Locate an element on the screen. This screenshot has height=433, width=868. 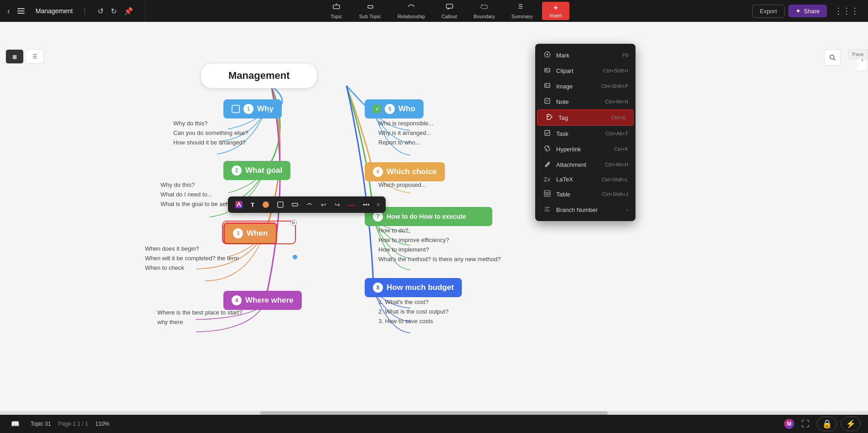
menu-item-mark: Mark F9 is located at coordinates (585, 55).